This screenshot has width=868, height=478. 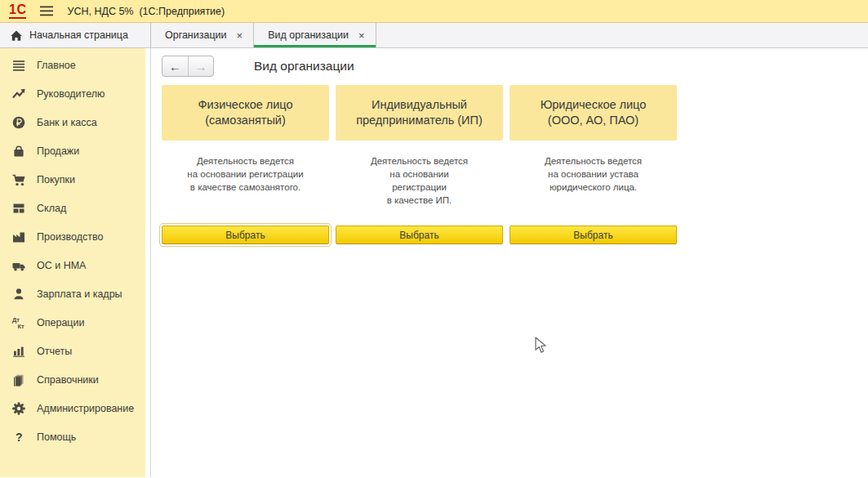 I want to click on content-toolbar: ← → Вид организации, so click(x=514, y=66).